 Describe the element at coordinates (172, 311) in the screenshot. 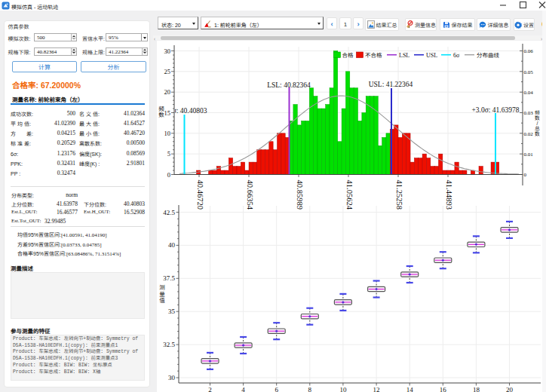

I see `svg-text: 35` at that location.